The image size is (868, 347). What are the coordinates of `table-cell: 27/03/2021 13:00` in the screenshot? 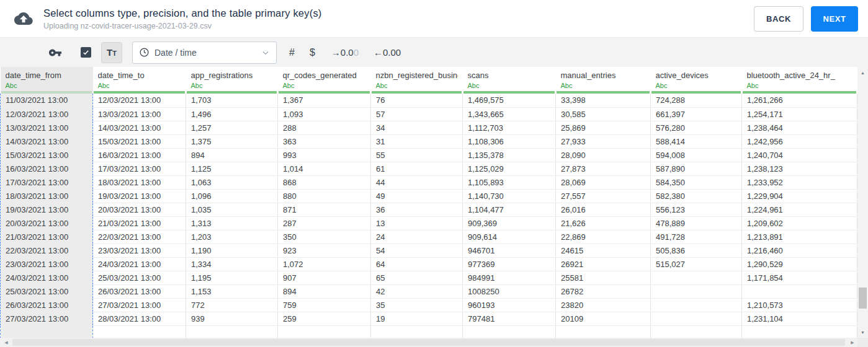 It's located at (47, 318).